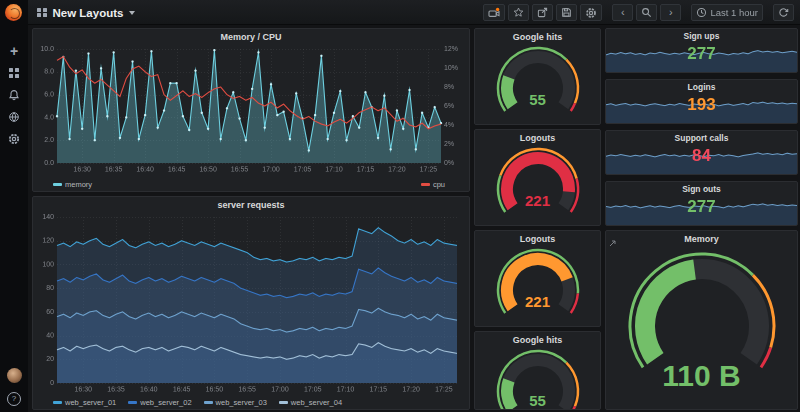  Describe the element at coordinates (702, 376) in the screenshot. I see `gauge-value: 110 B` at that location.